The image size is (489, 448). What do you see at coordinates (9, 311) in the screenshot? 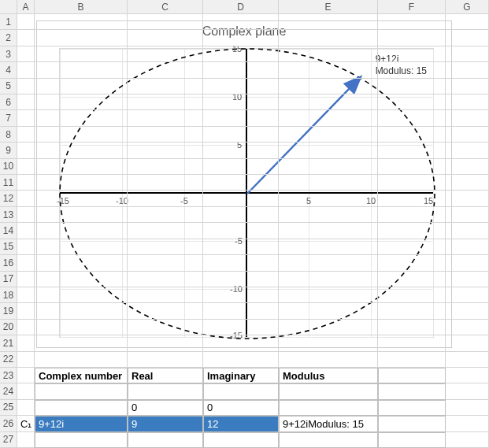
I see `row-header-19: 19` at bounding box center [9, 311].